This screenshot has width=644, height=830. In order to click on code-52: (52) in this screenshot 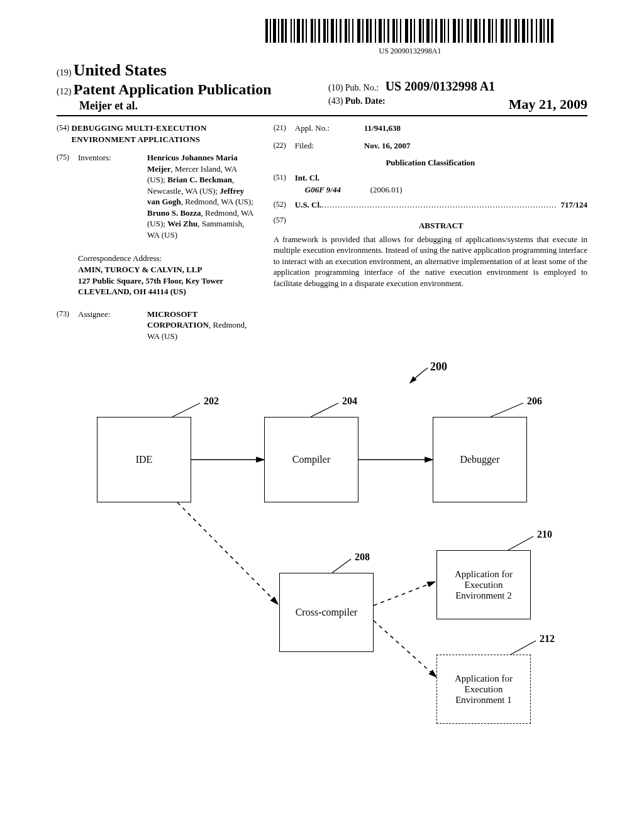, I will do `click(284, 205)`.